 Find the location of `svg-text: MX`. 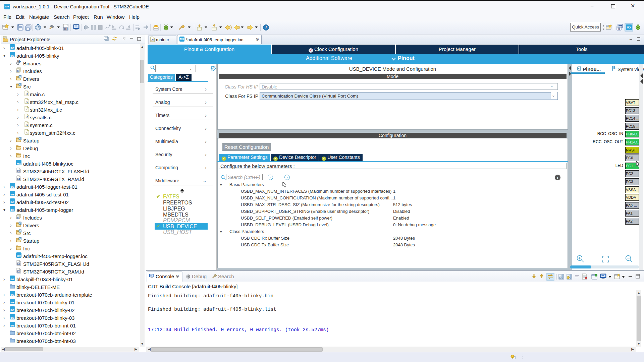

svg-text: MX is located at coordinates (629, 27).